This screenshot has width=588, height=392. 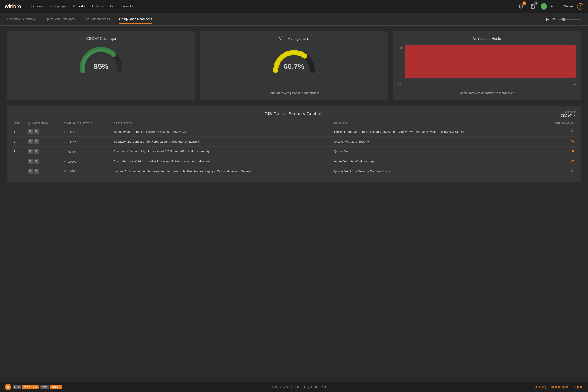 What do you see at coordinates (87, 124) in the screenshot?
I see `col-compliance: COMPLIANCE STATUS` at bounding box center [87, 124].